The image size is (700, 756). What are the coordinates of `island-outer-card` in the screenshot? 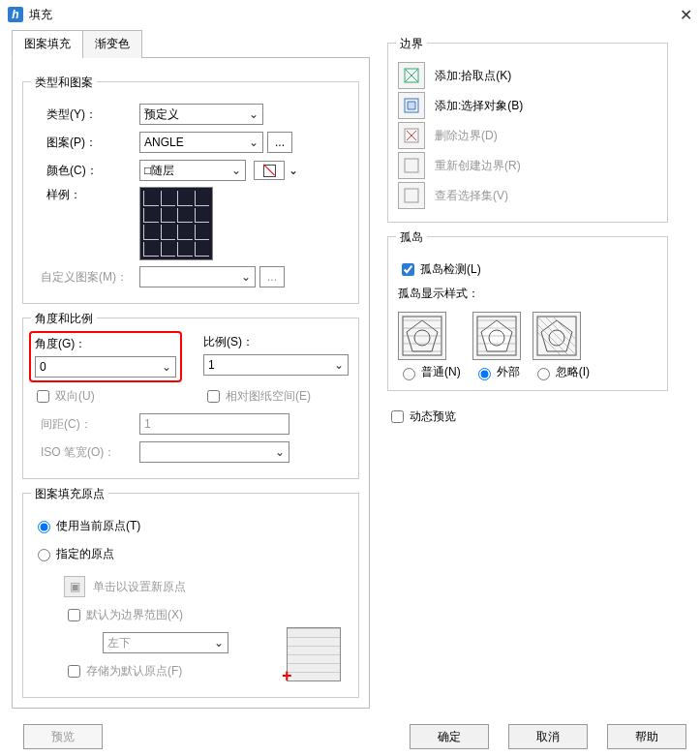 It's located at (497, 336).